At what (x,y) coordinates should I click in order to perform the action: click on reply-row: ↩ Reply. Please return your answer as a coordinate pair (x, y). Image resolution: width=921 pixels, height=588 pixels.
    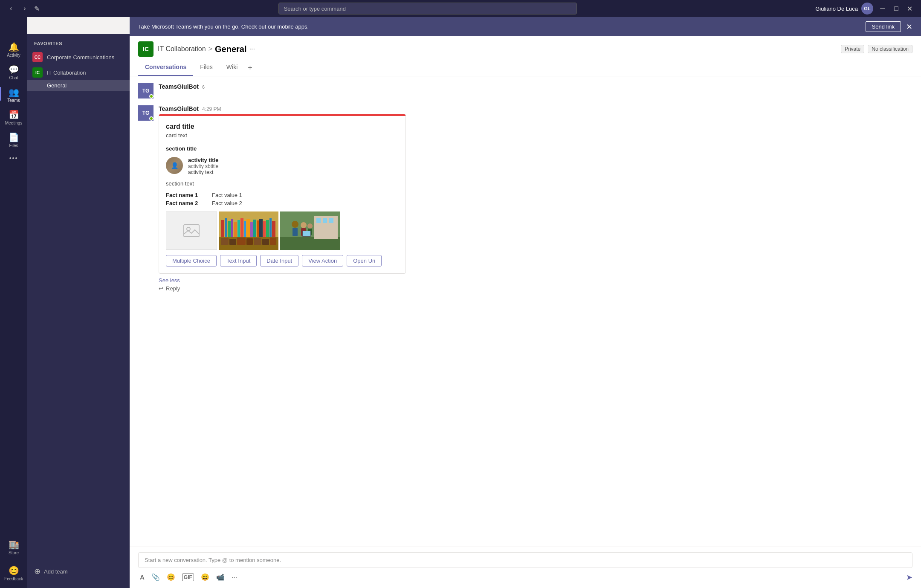
    Looking at the image, I should click on (536, 288).